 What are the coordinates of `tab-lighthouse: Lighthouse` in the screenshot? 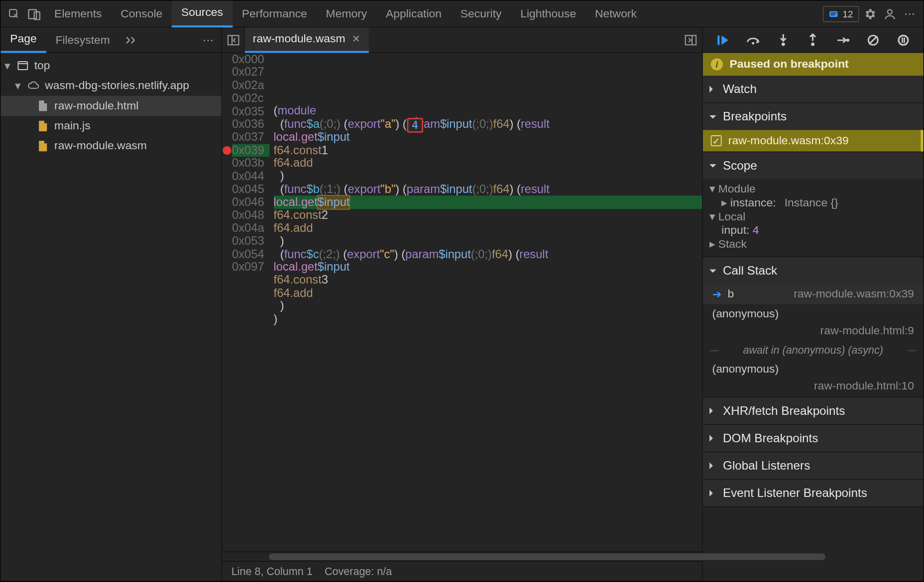 It's located at (548, 14).